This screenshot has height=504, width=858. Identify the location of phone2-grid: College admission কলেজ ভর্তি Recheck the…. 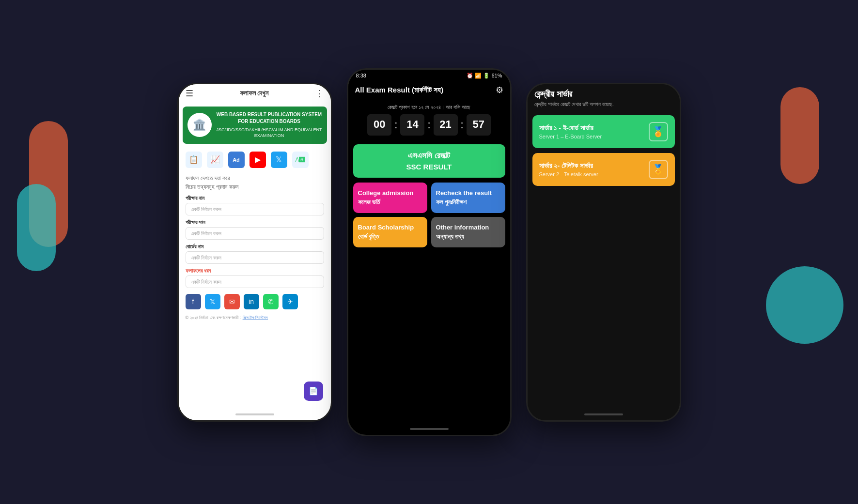
(429, 217).